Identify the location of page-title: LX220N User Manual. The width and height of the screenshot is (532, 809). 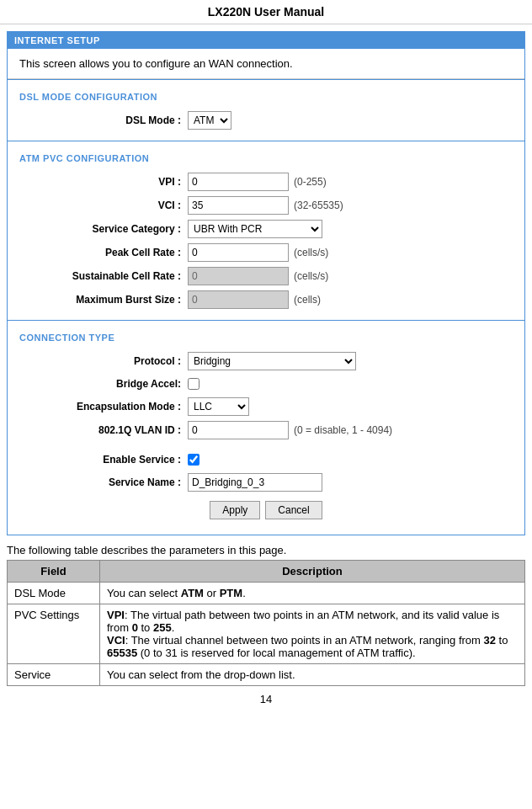
(266, 12).